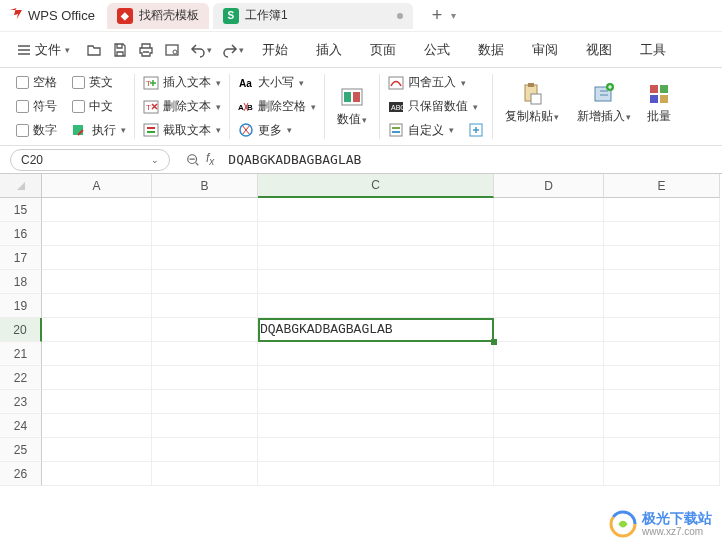  Describe the element at coordinates (21, 342) in the screenshot. I see `row-headers: 15 16 17 18 19 20 21 22 23 24 25 26` at that location.